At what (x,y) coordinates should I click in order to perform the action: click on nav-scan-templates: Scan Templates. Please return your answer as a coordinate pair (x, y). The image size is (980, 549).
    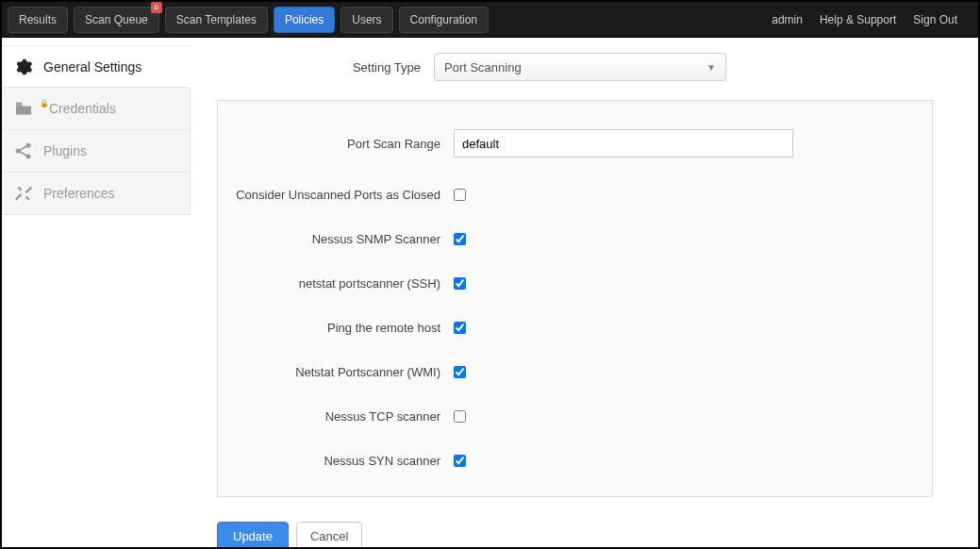
    Looking at the image, I should click on (217, 20).